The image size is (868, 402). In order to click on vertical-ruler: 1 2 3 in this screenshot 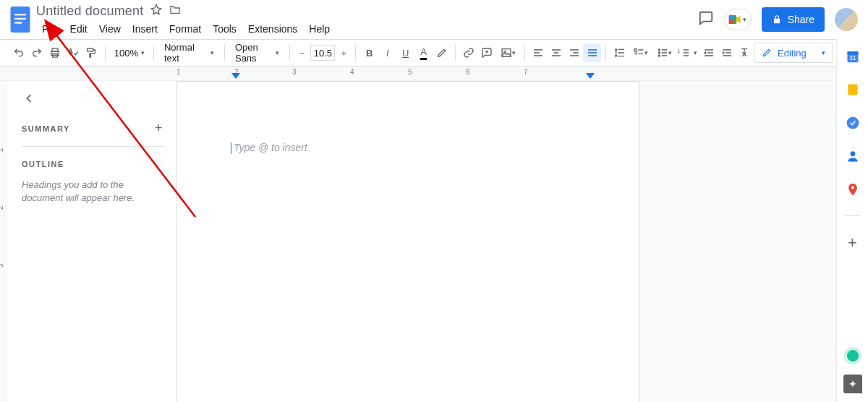, I will do `click(4, 241)`.